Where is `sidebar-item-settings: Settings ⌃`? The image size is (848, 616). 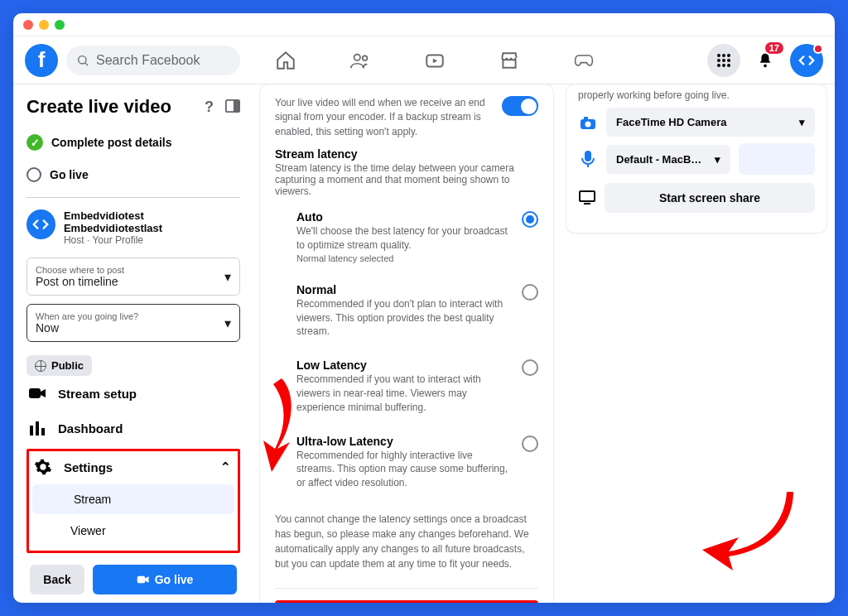
sidebar-item-settings: Settings ⌃ is located at coordinates (133, 467).